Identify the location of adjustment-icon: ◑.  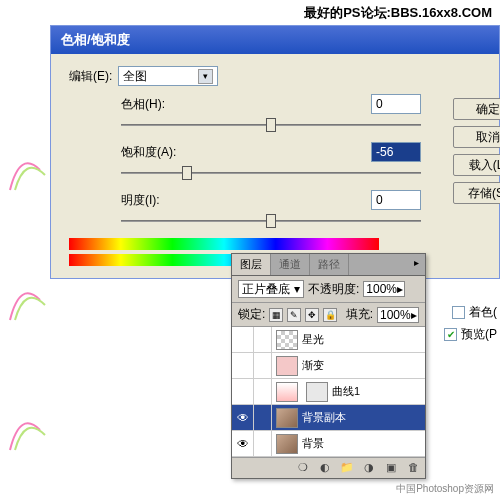
(369, 468).